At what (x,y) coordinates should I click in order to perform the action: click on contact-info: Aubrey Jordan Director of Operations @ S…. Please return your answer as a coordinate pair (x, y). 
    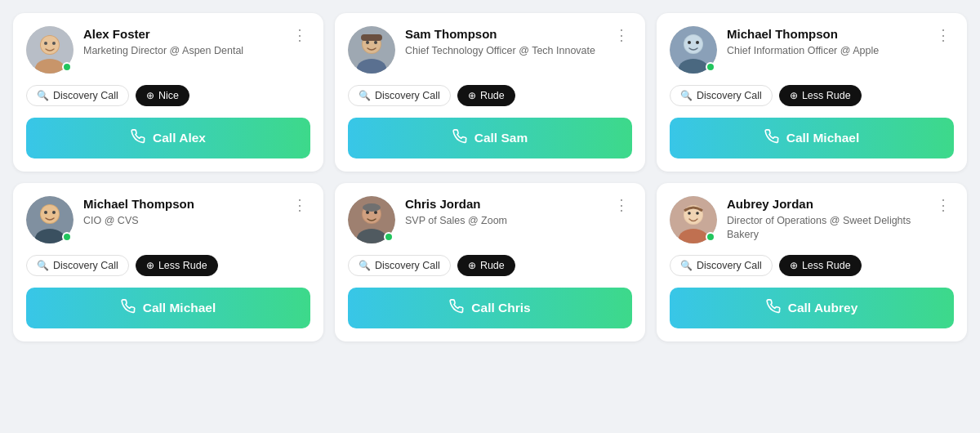
    Looking at the image, I should click on (825, 219).